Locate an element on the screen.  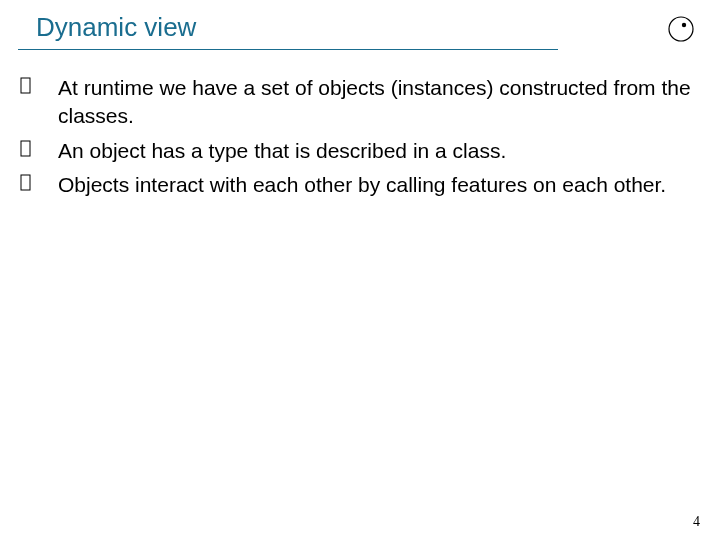
list-item: An object has a type that is described i… is located at coordinates (360, 151).